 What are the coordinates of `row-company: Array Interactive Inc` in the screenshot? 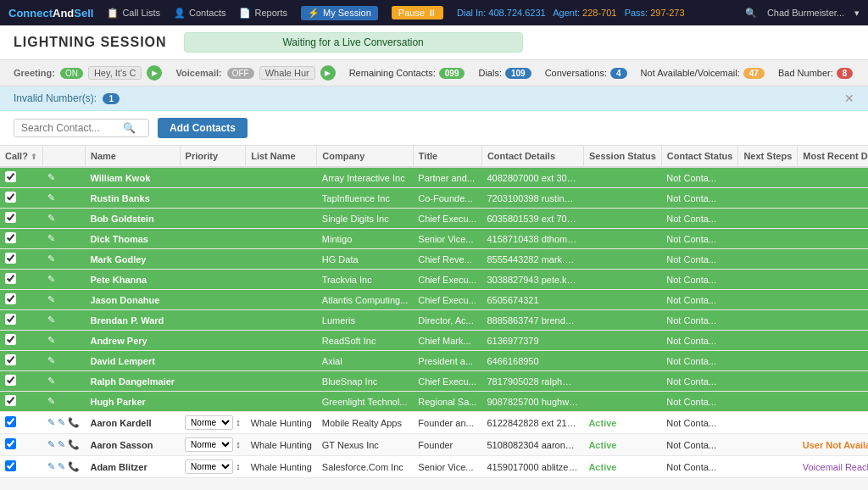 It's located at (365, 178).